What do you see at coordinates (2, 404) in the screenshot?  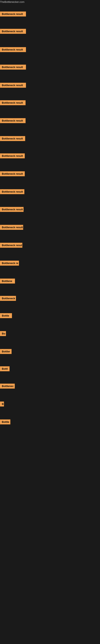 I see `bottleneck-result-item: B` at bounding box center [2, 404].